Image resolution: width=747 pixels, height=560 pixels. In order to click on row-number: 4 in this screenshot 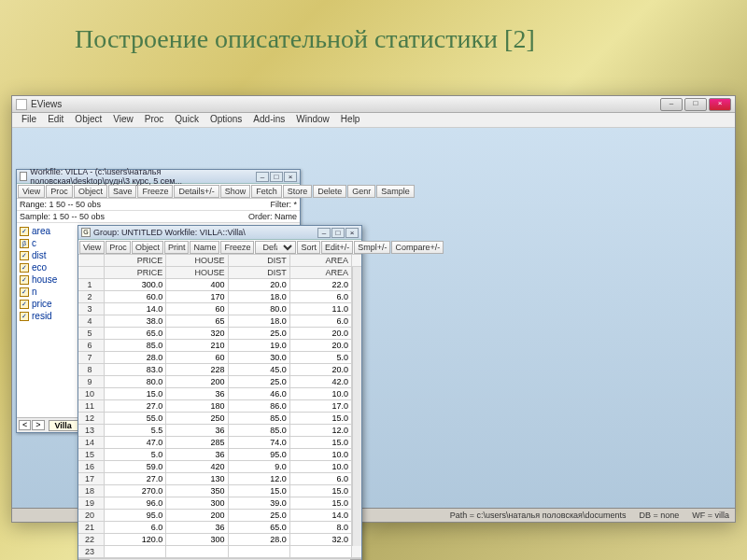, I will do `click(92, 321)`.